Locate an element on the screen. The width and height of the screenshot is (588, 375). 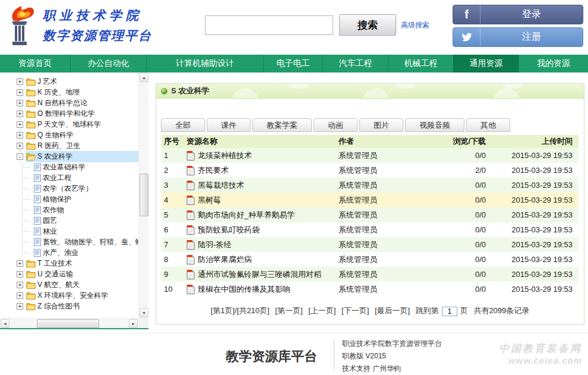
resource-link: 齐民要术 is located at coordinates (213, 171).